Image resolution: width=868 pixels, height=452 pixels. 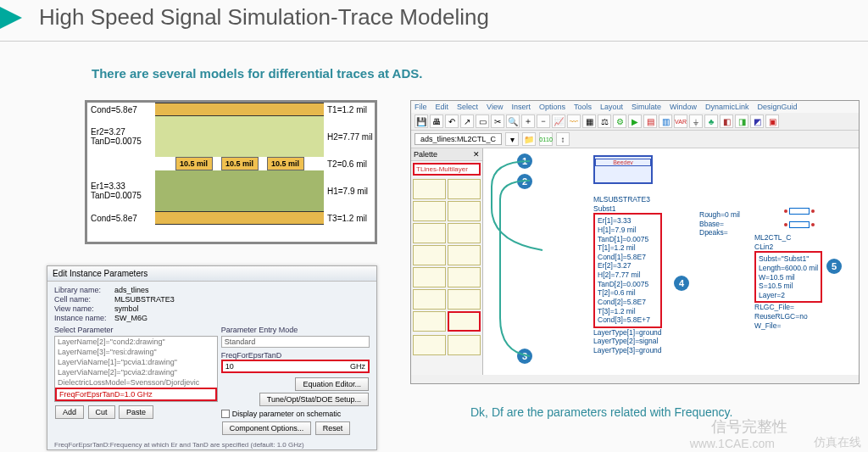 What do you see at coordinates (231, 172) in the screenshot?
I see `stackup-diagram: Cond=5.8e7T1=1.2 mil Er2=3.27TanD=0.0075…` at bounding box center [231, 172].